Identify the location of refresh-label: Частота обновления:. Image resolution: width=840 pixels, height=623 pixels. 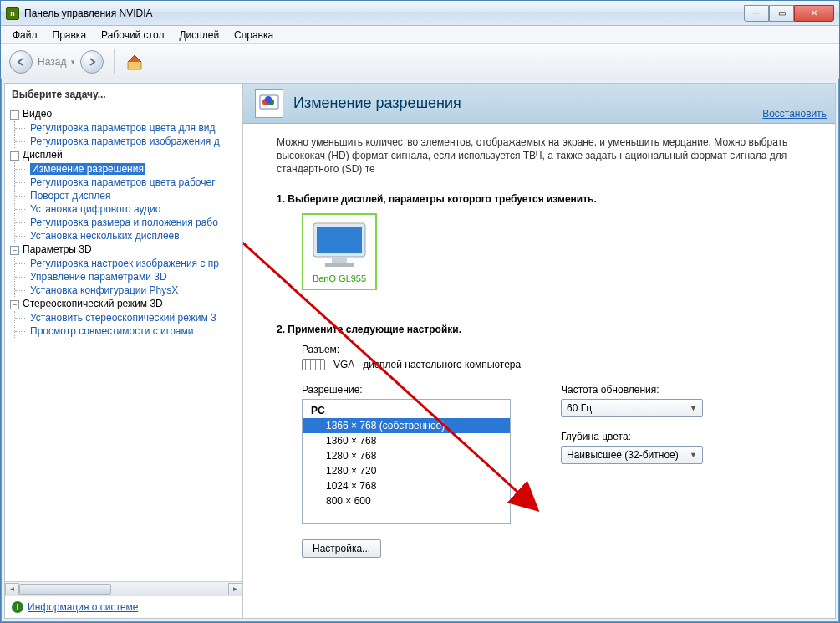
(632, 390).